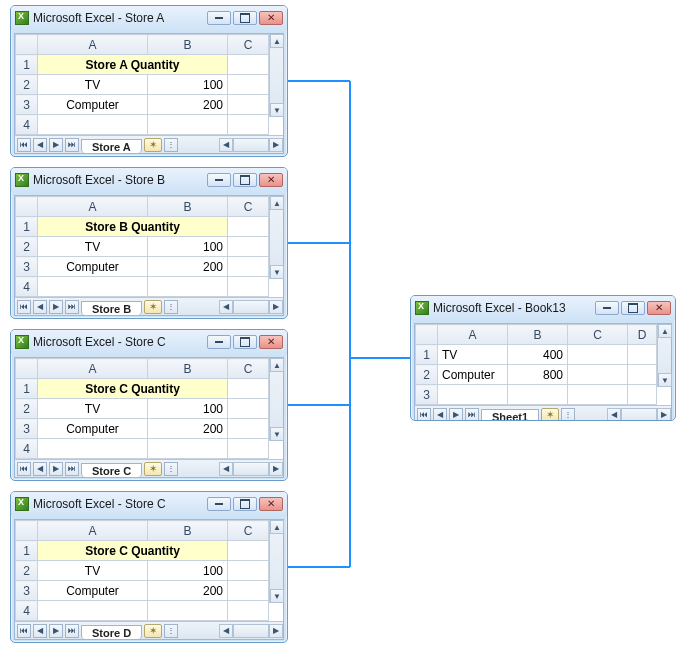  I want to click on sheet-tab-active: Store D, so click(112, 632).